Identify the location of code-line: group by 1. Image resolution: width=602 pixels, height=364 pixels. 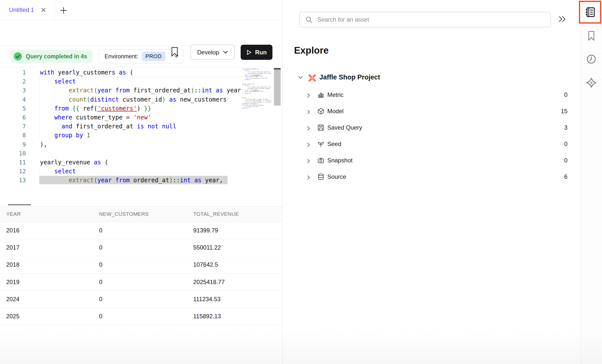
(65, 135).